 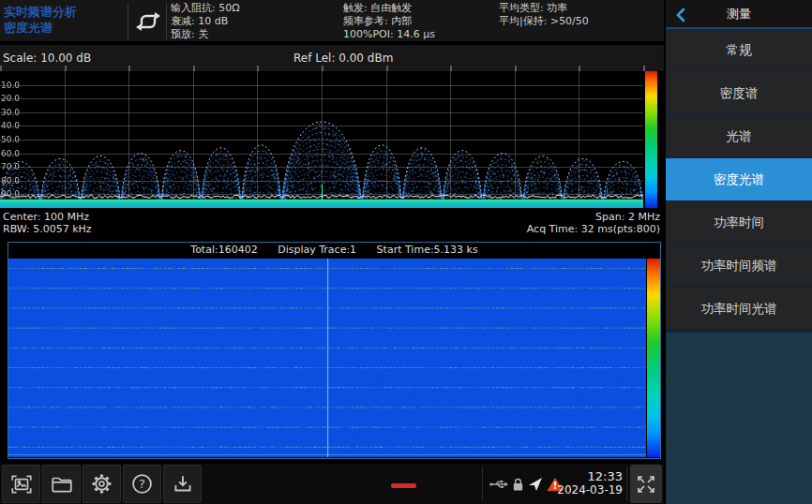 I want to click on sidebar-item-2: 密度谱, so click(x=739, y=94).